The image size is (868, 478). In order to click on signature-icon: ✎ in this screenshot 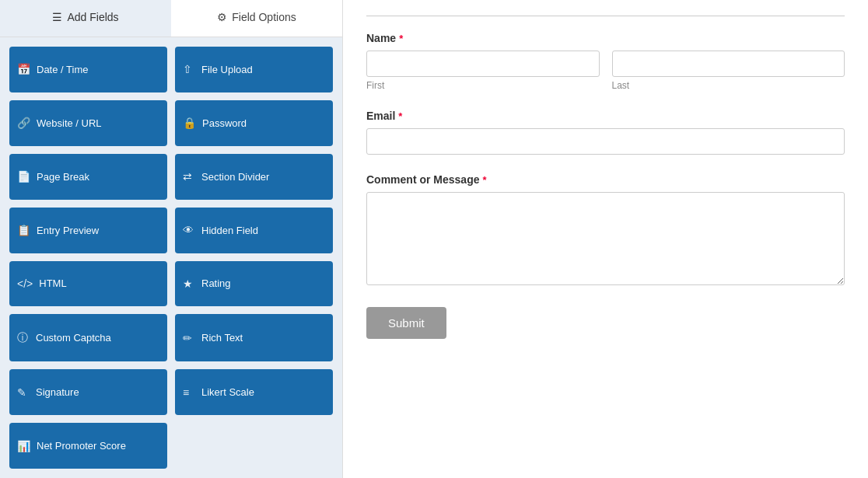, I will do `click(23, 393)`.